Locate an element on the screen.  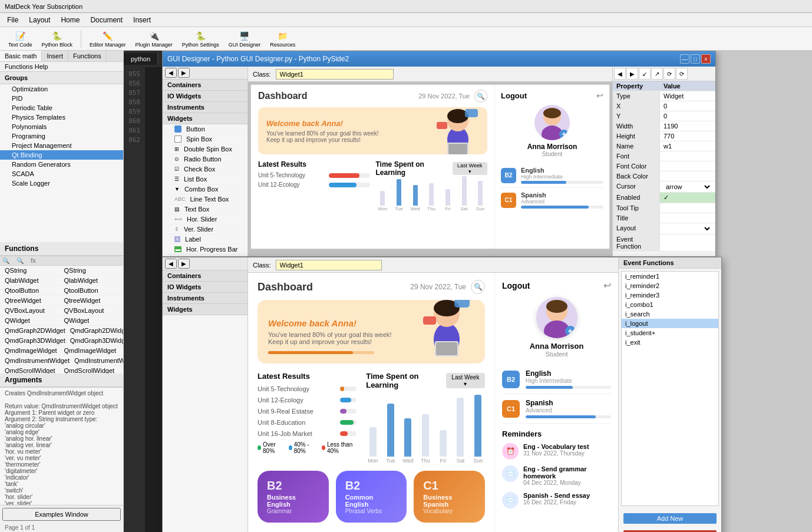
prop-tool-4: ↗ is located at coordinates (657, 74).